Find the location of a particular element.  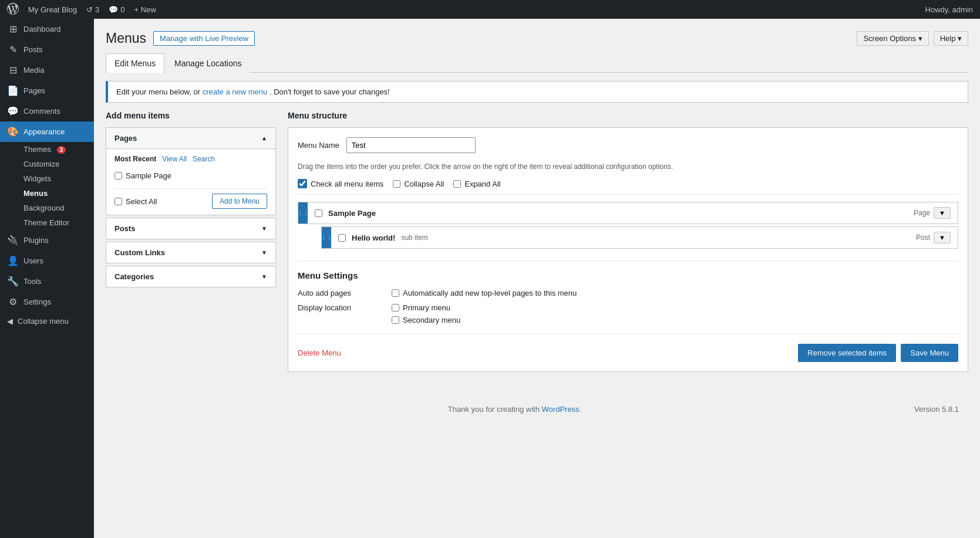

version-label: Version 5.8.1 is located at coordinates (937, 410).